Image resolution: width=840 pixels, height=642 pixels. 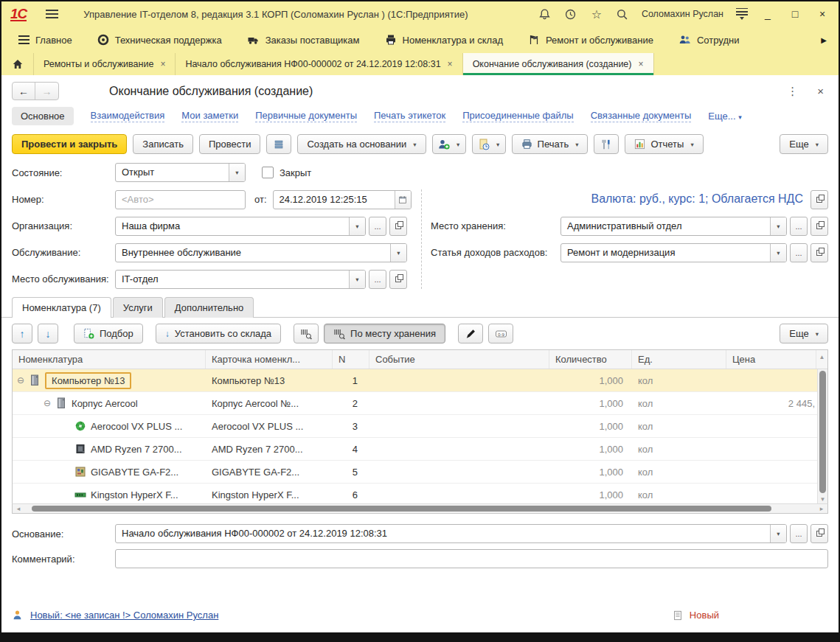 What do you see at coordinates (591, 360) in the screenshot?
I see `col-qty: Количество` at bounding box center [591, 360].